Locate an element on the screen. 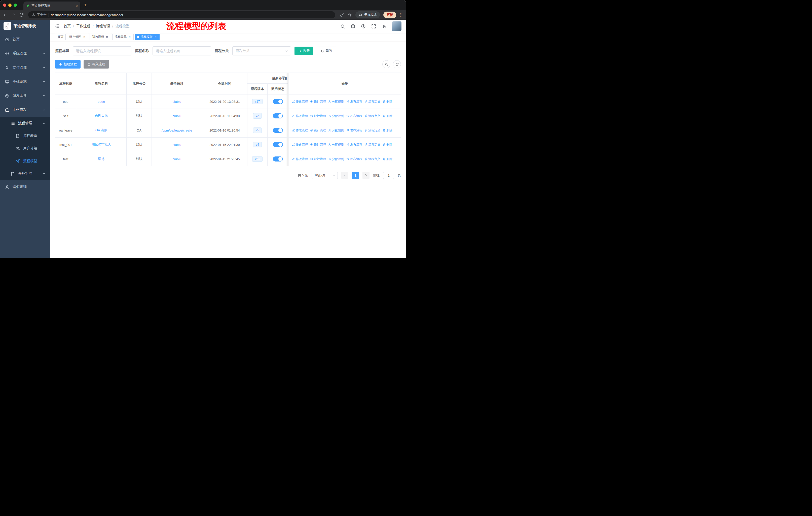 The height and width of the screenshot is (516, 812). sidebar-item-workflow: 工作流程 is located at coordinates (25, 110).